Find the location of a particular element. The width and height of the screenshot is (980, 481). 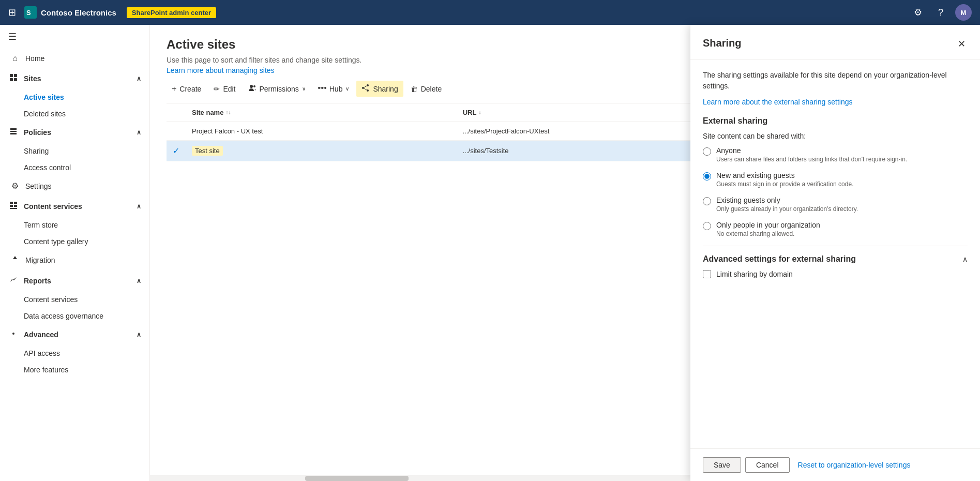

sharing-button: Sharing is located at coordinates (380, 89).